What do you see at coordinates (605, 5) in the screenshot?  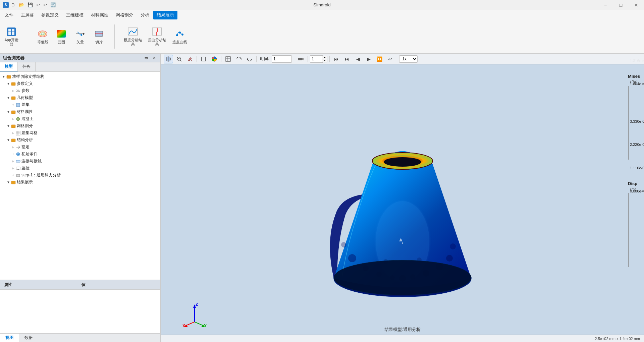 I see `minimize-button: −` at bounding box center [605, 5].